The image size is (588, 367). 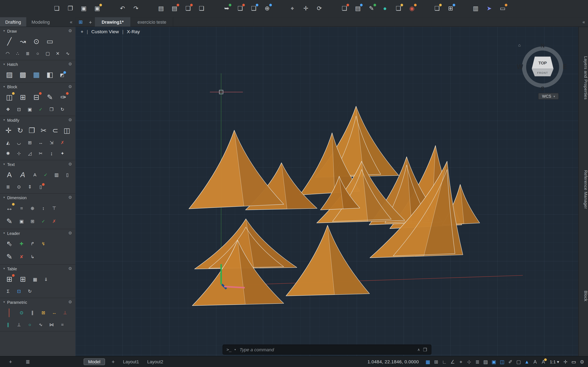 What do you see at coordinates (46, 175) in the screenshot?
I see `spell-check-icon: ✓` at bounding box center [46, 175].